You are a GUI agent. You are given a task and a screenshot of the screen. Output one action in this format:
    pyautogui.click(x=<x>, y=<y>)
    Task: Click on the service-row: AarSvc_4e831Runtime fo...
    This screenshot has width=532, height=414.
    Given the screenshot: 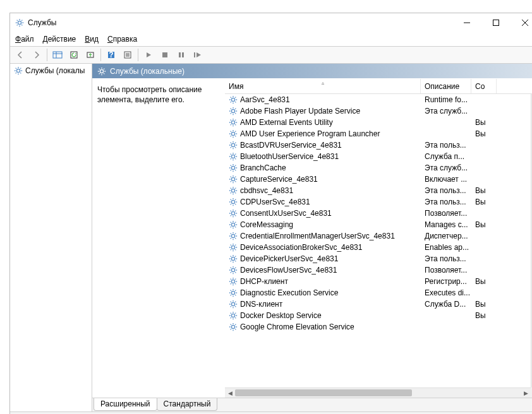 What is the action you would take?
    pyautogui.click(x=378, y=100)
    